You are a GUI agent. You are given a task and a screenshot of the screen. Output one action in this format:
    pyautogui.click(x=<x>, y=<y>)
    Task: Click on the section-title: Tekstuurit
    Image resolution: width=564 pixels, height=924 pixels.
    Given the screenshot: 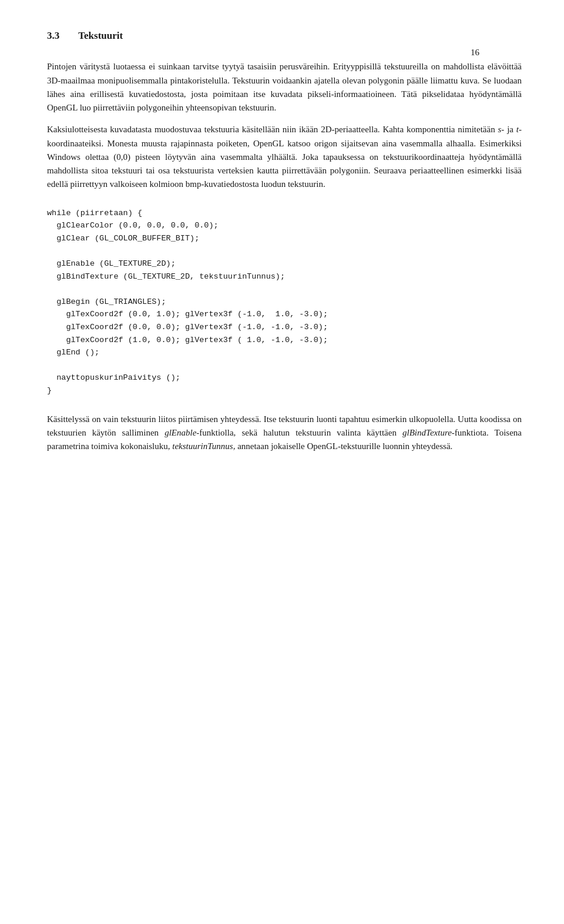 What is the action you would take?
    pyautogui.click(x=100, y=35)
    